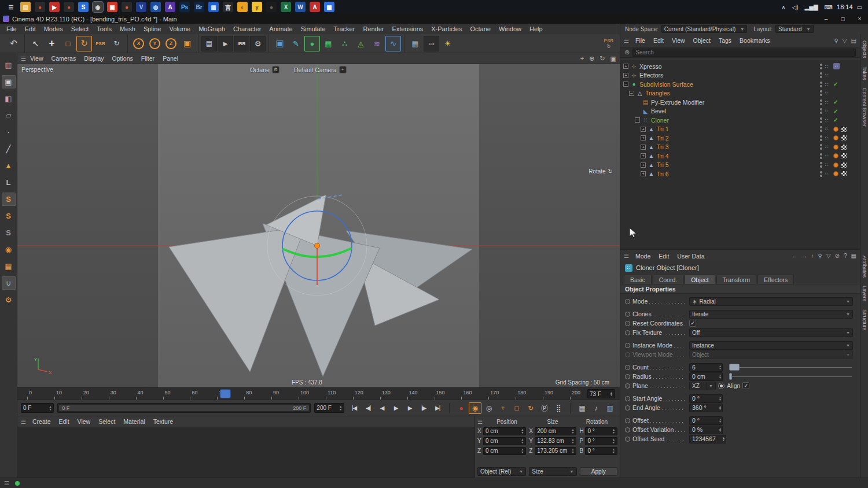 Image resolution: width=868 pixels, height=488 pixels. Describe the element at coordinates (185, 7) in the screenshot. I see `photoshop-icon: Ps` at that location.